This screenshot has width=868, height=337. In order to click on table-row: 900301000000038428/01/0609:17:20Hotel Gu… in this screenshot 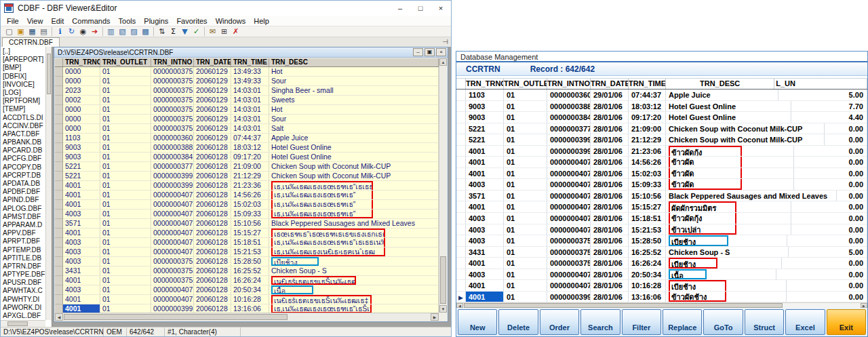, I will do `click(662, 118)`.